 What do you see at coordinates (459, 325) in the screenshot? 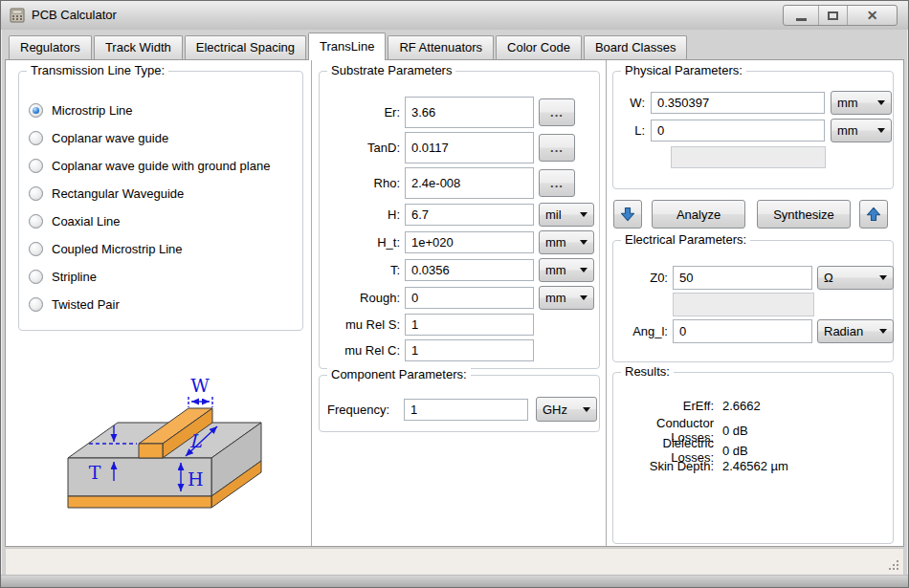
I see `mu-rel-s-row: mu Rel S:` at bounding box center [459, 325].